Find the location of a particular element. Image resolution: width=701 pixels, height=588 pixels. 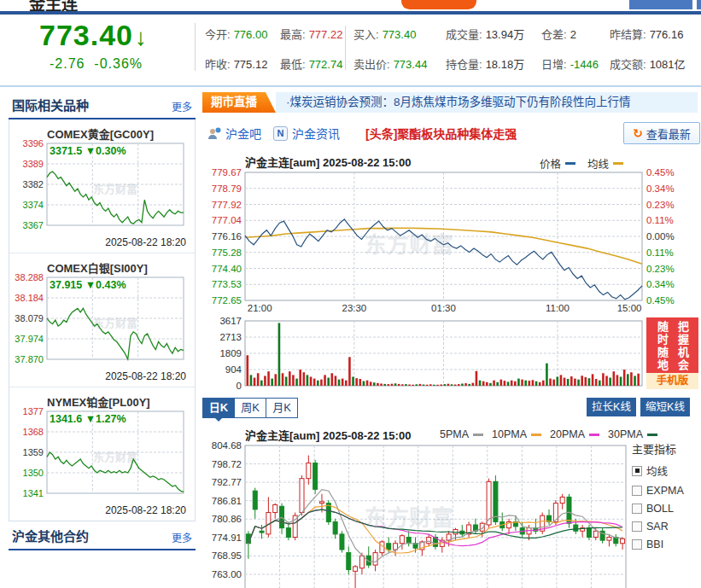

quote-field: 最低:772.74 is located at coordinates (317, 63).